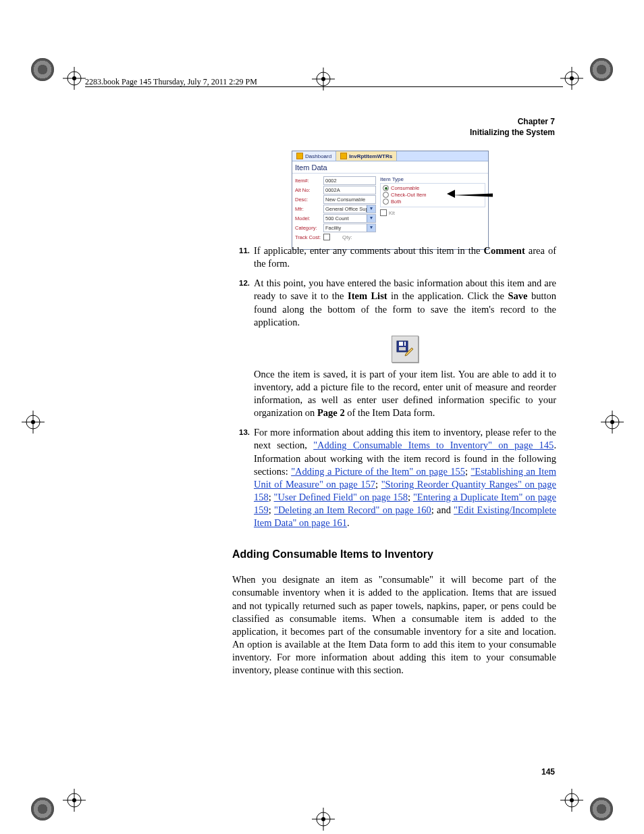  Describe the element at coordinates (433, 445) in the screenshot. I see `xref-adding-consumable: "Adding Consumable Items to Inventory" o…` at that location.